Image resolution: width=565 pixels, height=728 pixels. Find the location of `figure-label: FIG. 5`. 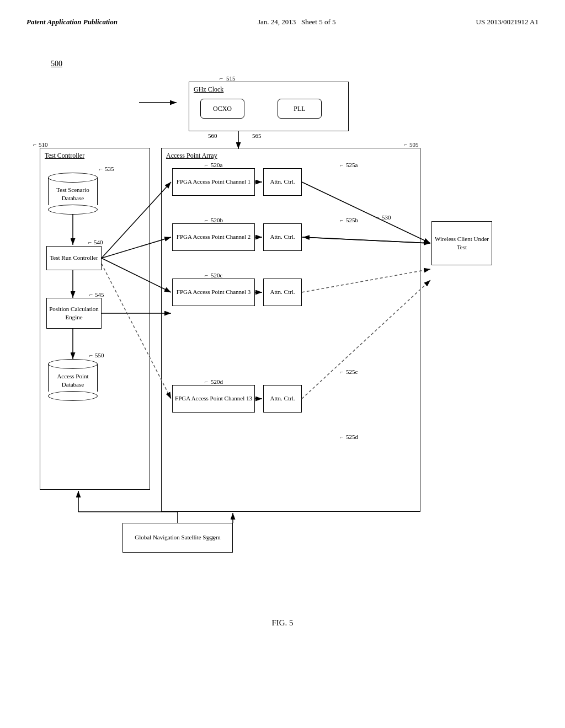

figure-label: FIG. 5 is located at coordinates (282, 623).